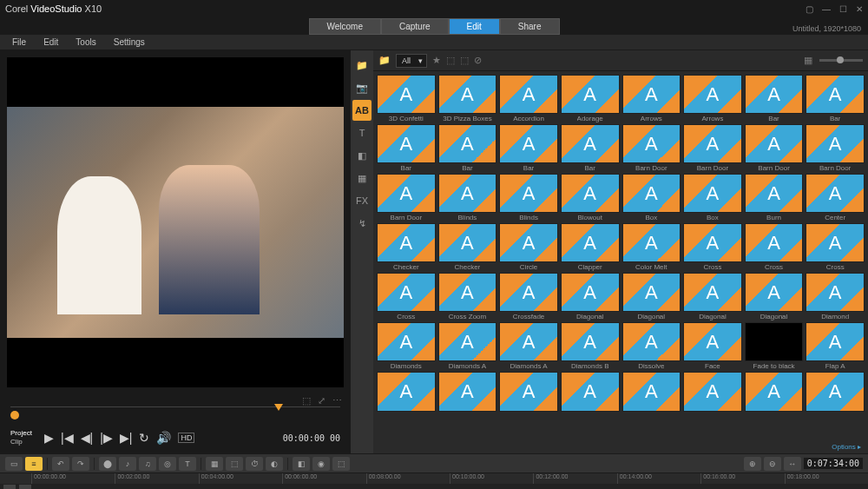 This screenshot has width=868, height=489. What do you see at coordinates (14, 464) in the screenshot?
I see `storyboard-view-button: ▭` at bounding box center [14, 464].